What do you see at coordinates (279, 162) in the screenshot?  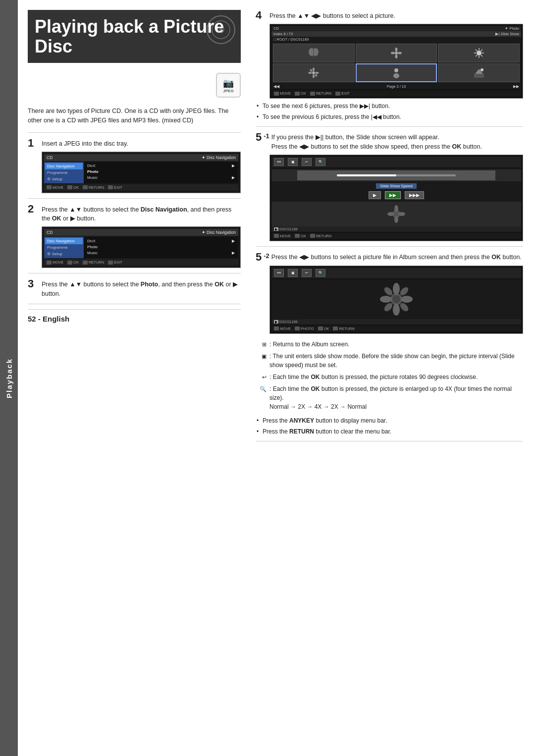 I see `slide-icon-grid: ≡≡` at bounding box center [279, 162].